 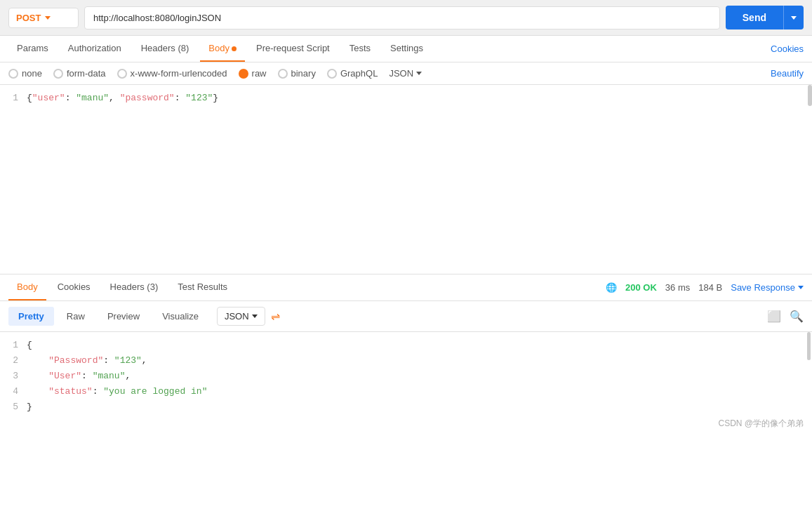 I want to click on method-dropdown-icon, so click(x=48, y=18).